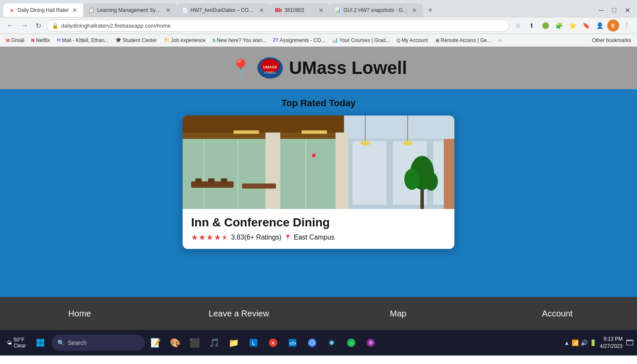 This screenshot has width=637, height=364. Describe the element at coordinates (75, 10) in the screenshot. I see `tab-close-active: ✕` at that location.